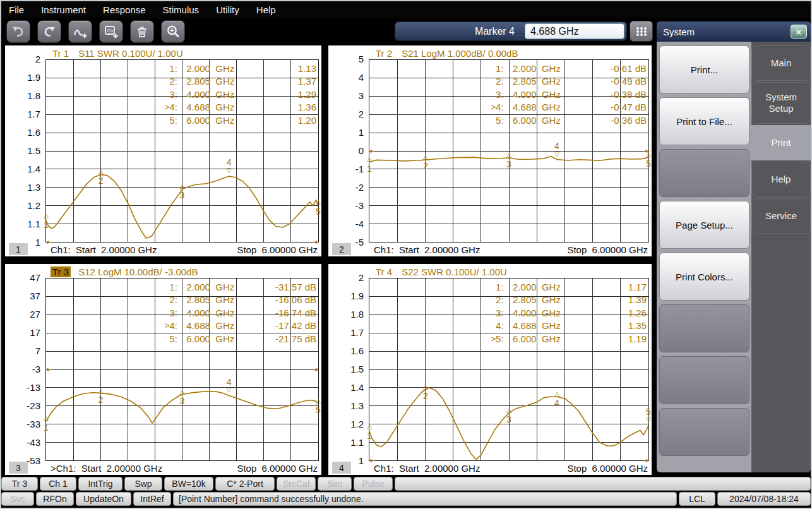 Image resolution: width=812 pixels, height=509 pixels. Describe the element at coordinates (163, 468) in the screenshot. I see `chart-footer: 3>Ch1: Start 2.00000 GHzStop 6.00000 GHz` at that location.